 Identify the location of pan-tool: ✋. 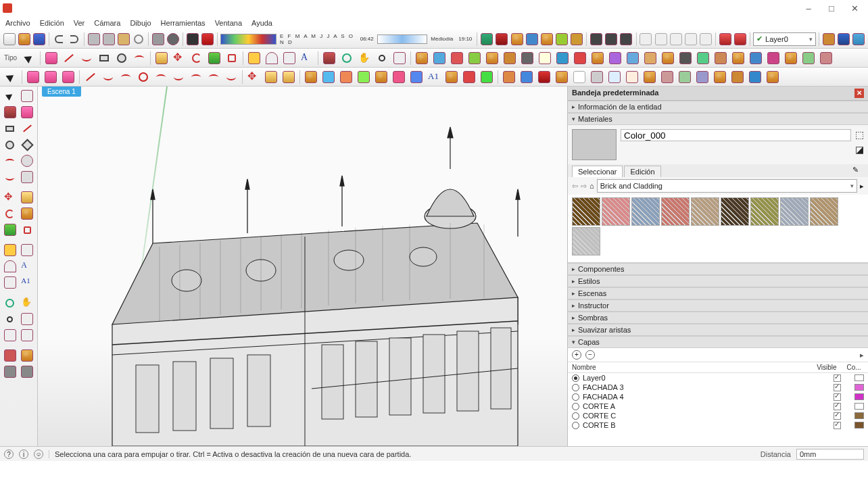
(364, 58).